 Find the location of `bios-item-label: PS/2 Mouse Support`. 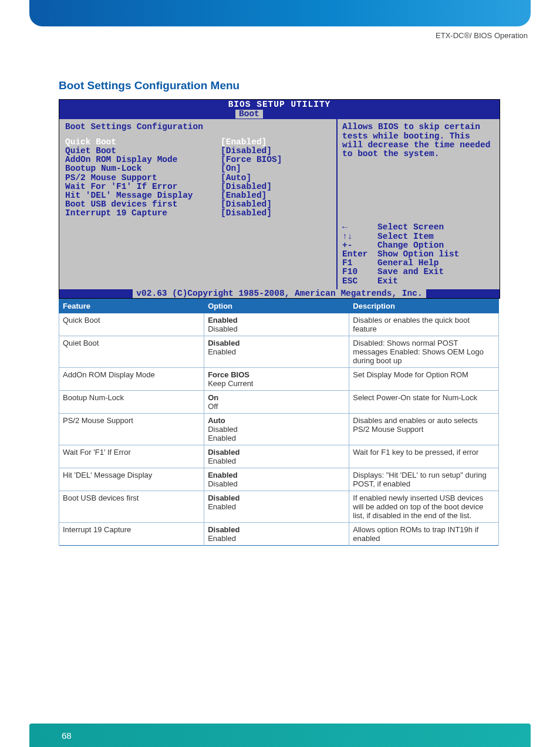

bios-item-label: PS/2 Mouse Support is located at coordinates (143, 178).